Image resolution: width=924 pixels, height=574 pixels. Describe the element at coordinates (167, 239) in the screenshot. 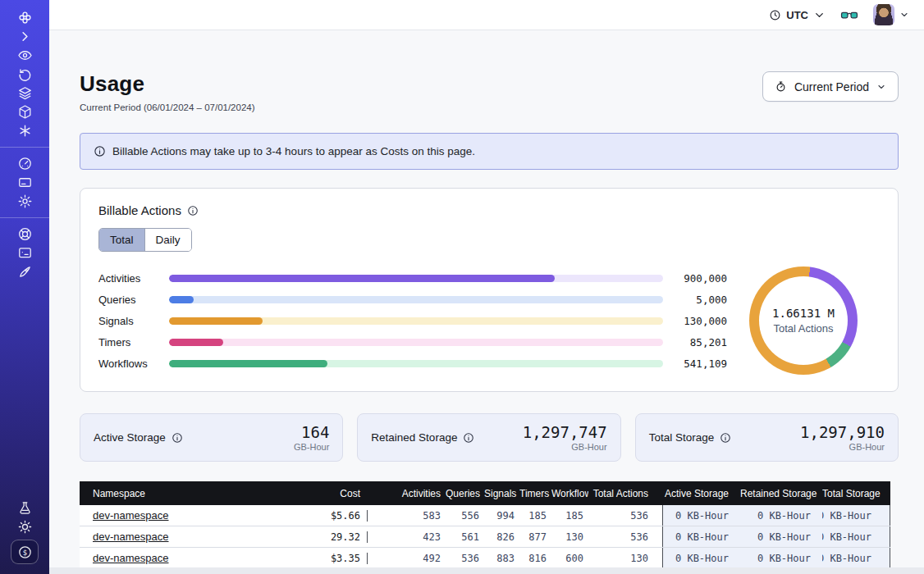

I see `tab-daily: Daily` at that location.